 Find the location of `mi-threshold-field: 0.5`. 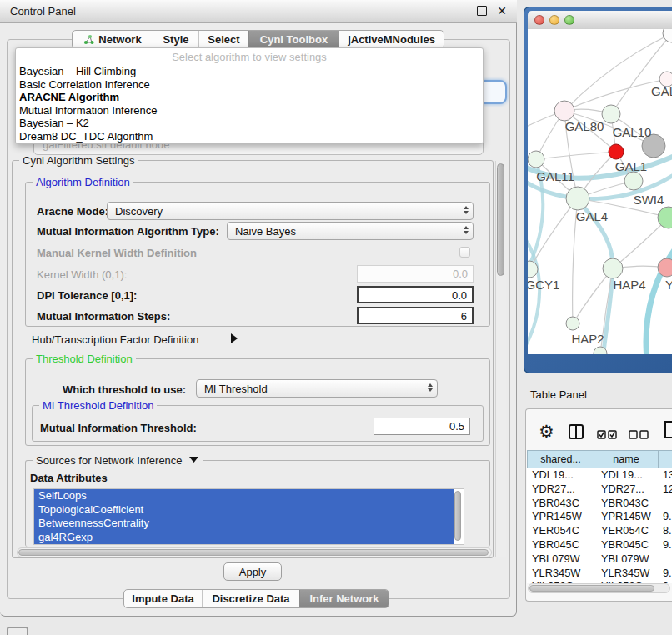

mi-threshold-field: 0.5 is located at coordinates (422, 427).